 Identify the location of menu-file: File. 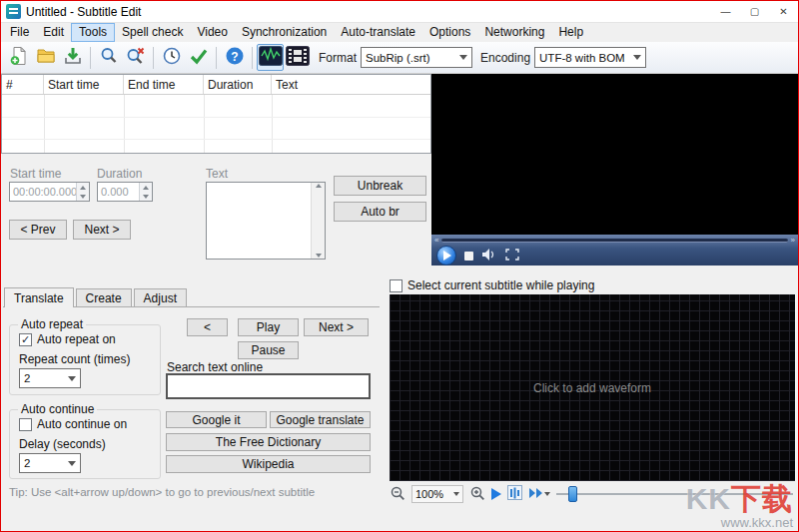
(20, 32).